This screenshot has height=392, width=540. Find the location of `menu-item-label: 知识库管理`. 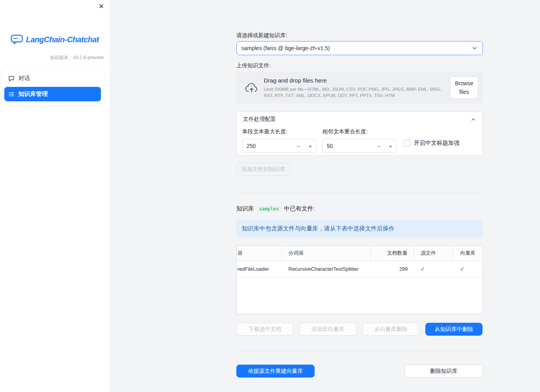

menu-item-label: 知识库管理 is located at coordinates (33, 94).